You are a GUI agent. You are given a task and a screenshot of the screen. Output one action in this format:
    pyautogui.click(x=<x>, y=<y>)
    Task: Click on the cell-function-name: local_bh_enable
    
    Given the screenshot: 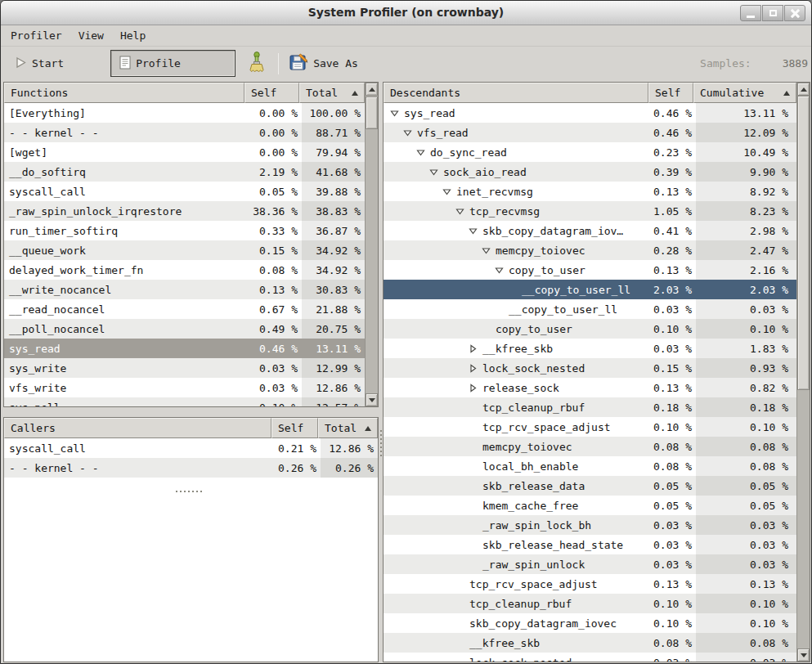 What is the action you would take?
    pyautogui.click(x=517, y=466)
    